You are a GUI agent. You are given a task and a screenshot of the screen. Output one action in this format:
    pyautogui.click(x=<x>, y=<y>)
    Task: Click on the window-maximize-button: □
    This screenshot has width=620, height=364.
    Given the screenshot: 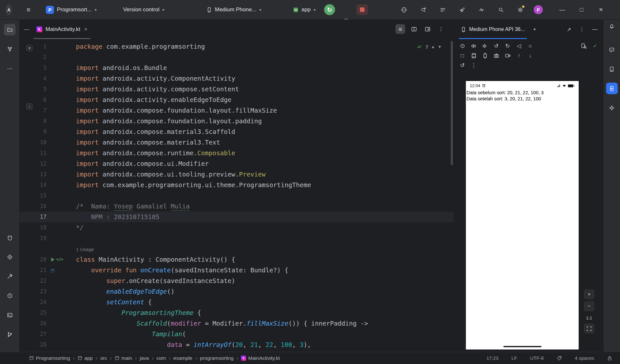 What is the action you would take?
    pyautogui.click(x=582, y=10)
    